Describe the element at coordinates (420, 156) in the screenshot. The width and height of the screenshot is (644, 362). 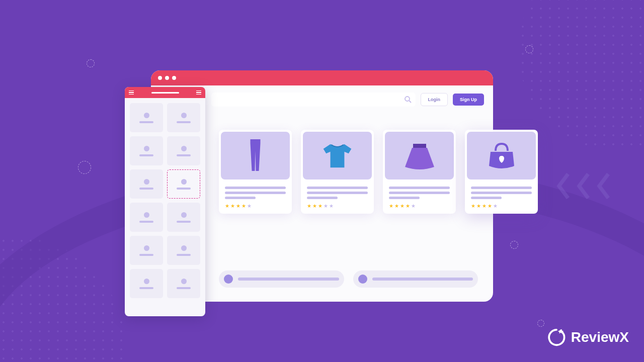
I see `skirt-icon` at that location.